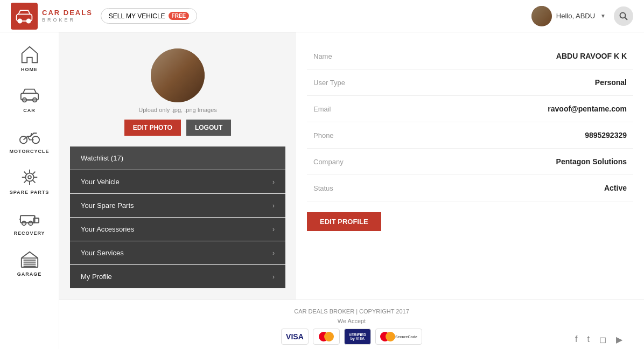  What do you see at coordinates (542, 16) in the screenshot?
I see `avatar-inner` at bounding box center [542, 16].